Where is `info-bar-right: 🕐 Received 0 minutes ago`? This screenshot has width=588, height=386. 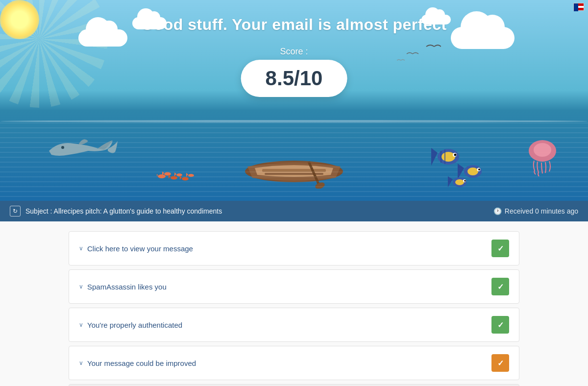 info-bar-right: 🕐 Received 0 minutes ago is located at coordinates (536, 211).